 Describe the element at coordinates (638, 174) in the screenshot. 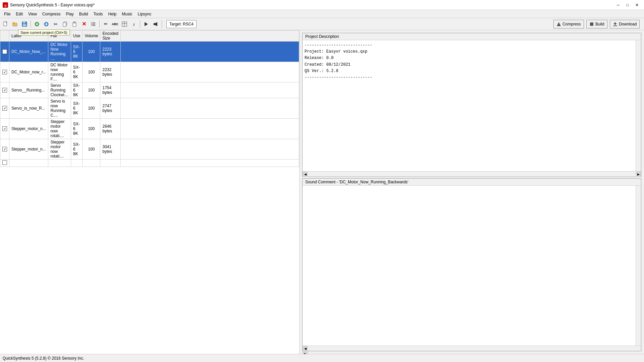

I see `hscroll-right-arrow: ▶` at that location.